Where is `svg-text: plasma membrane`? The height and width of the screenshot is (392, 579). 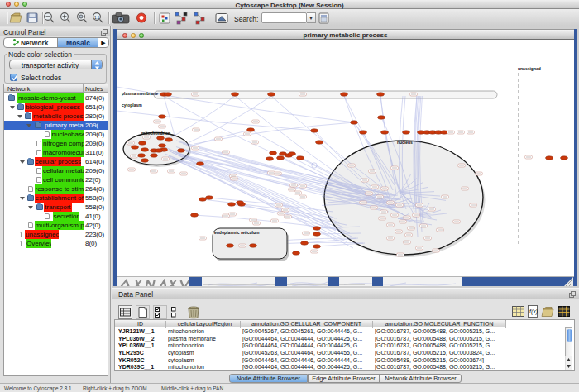
svg-text: plasma membrane is located at coordinates (140, 93).